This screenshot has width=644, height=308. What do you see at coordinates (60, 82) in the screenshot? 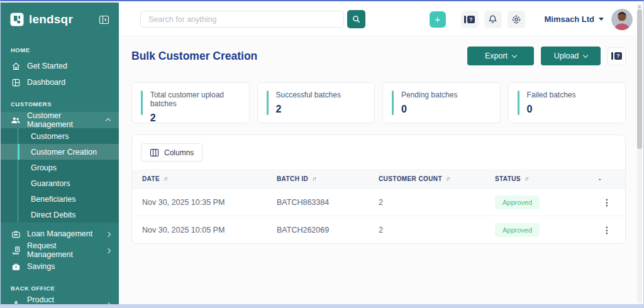
I see `sidebar-item-dashboard: Dashboard` at bounding box center [60, 82].